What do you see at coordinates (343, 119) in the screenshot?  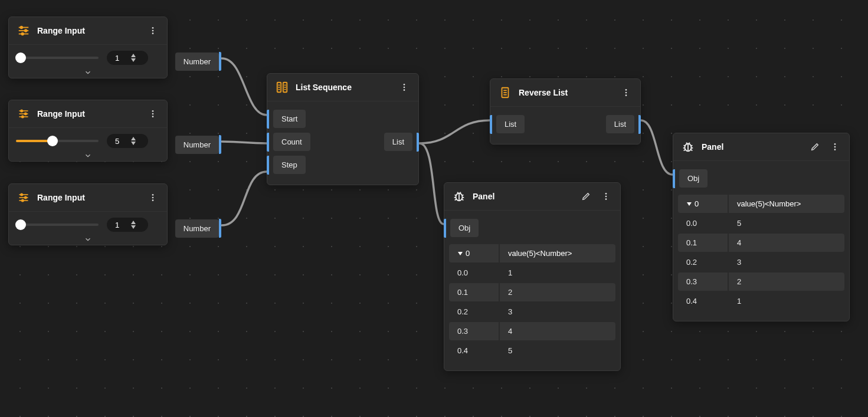 I see `input-port-start: Start` at bounding box center [343, 119].